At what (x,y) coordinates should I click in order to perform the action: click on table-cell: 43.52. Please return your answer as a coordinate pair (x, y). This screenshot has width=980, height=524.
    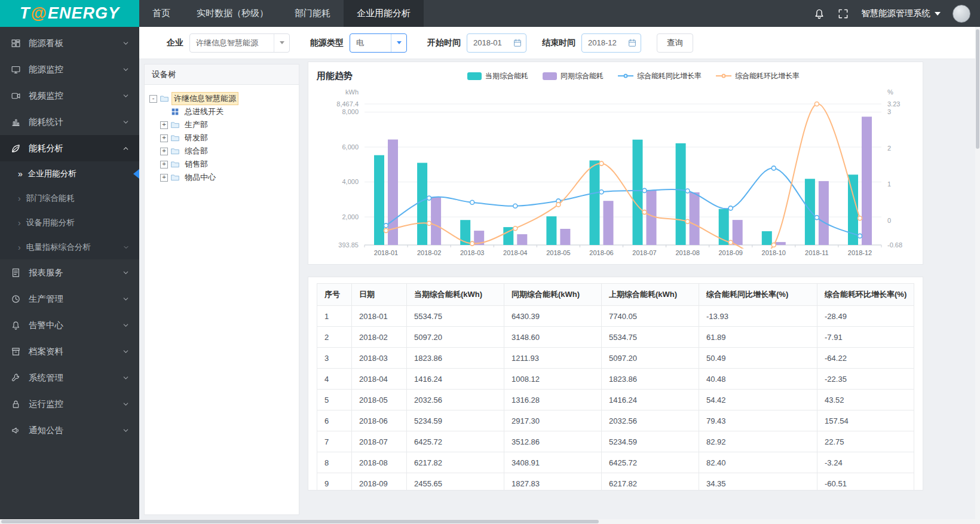
    Looking at the image, I should click on (866, 400).